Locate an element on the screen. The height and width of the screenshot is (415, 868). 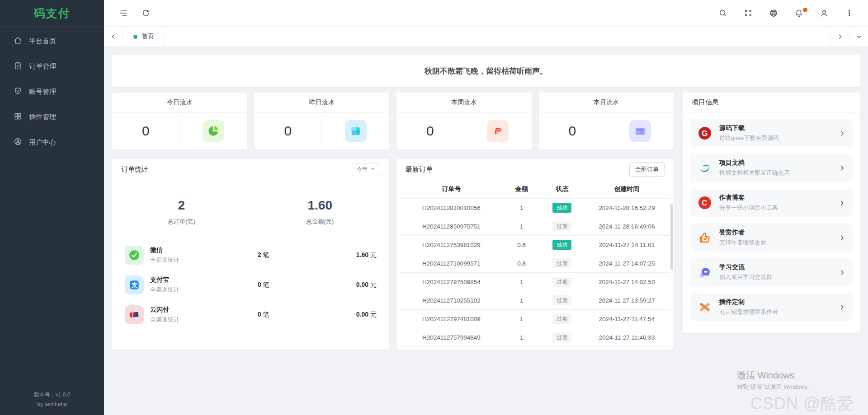
project-item-desc: 加入项目学习交流群 is located at coordinates (779, 277).